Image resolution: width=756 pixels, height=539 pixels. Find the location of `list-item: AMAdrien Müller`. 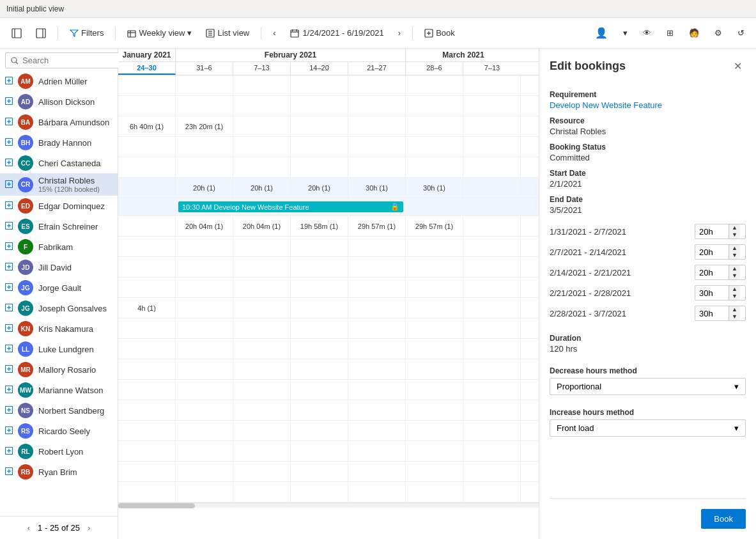

list-item: AMAdrien Müller is located at coordinates (59, 81).